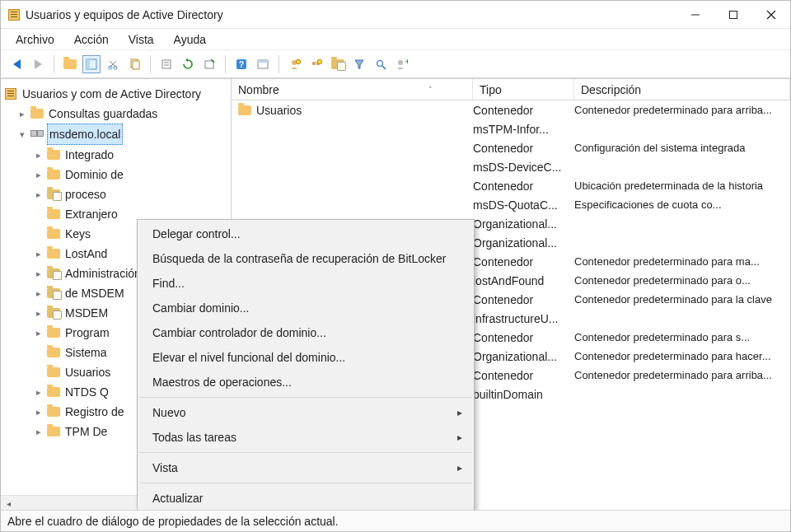 This screenshot has width=791, height=532. What do you see at coordinates (353, 89) in the screenshot?
I see `col-name: Nombre ˅` at bounding box center [353, 89].